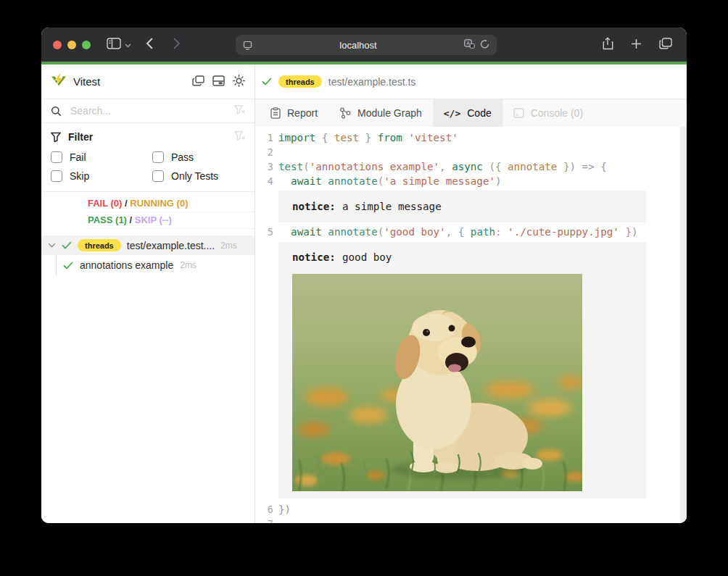 Image resolution: width=728 pixels, height=576 pixels. What do you see at coordinates (148, 245) in the screenshot?
I see `test-file-row: threads test/example.test.... 2ms` at bounding box center [148, 245].